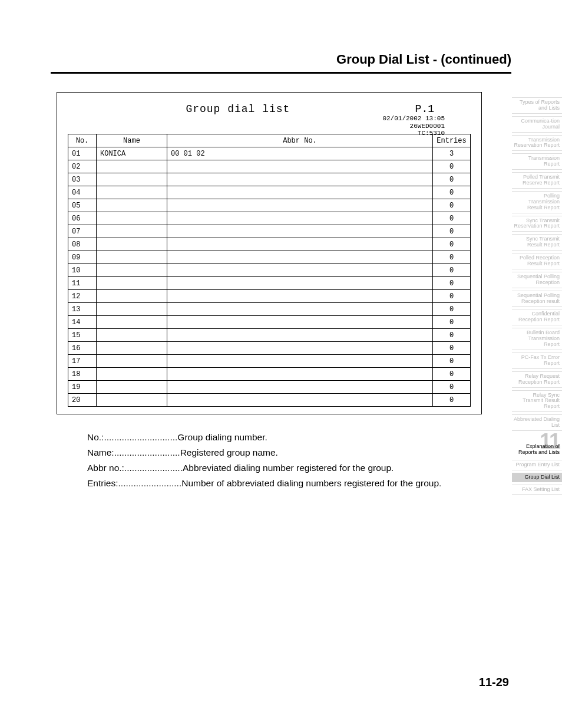  Describe the element at coordinates (537, 224) in the screenshot. I see `sidebar-tab: Sync Transmit Reservation Report` at that location.